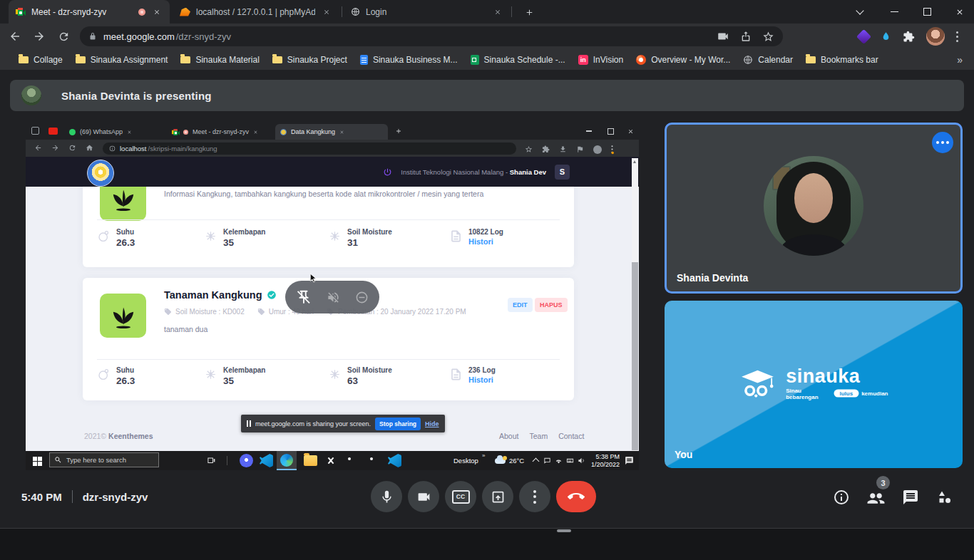 Image resolution: width=974 pixels, height=560 pixels. Describe the element at coordinates (227, 460) in the screenshot. I see `taskbar-divider` at that location.